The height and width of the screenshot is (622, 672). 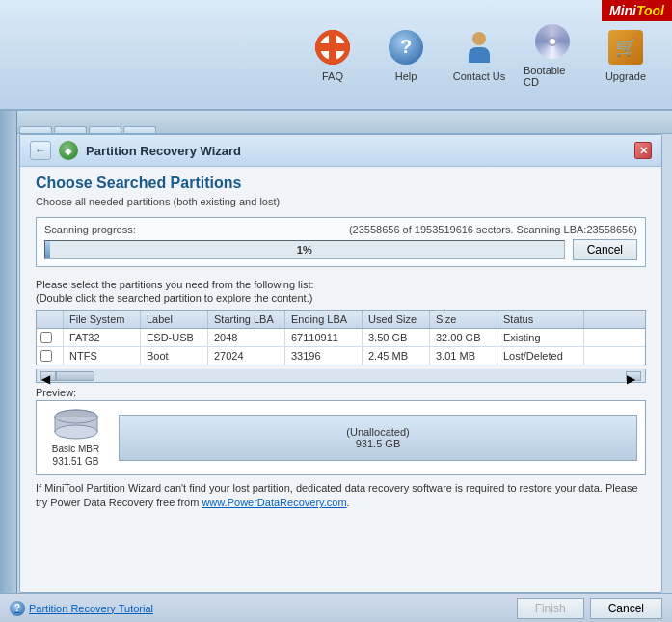 What do you see at coordinates (479, 47) in the screenshot?
I see `contact-icon` at bounding box center [479, 47].